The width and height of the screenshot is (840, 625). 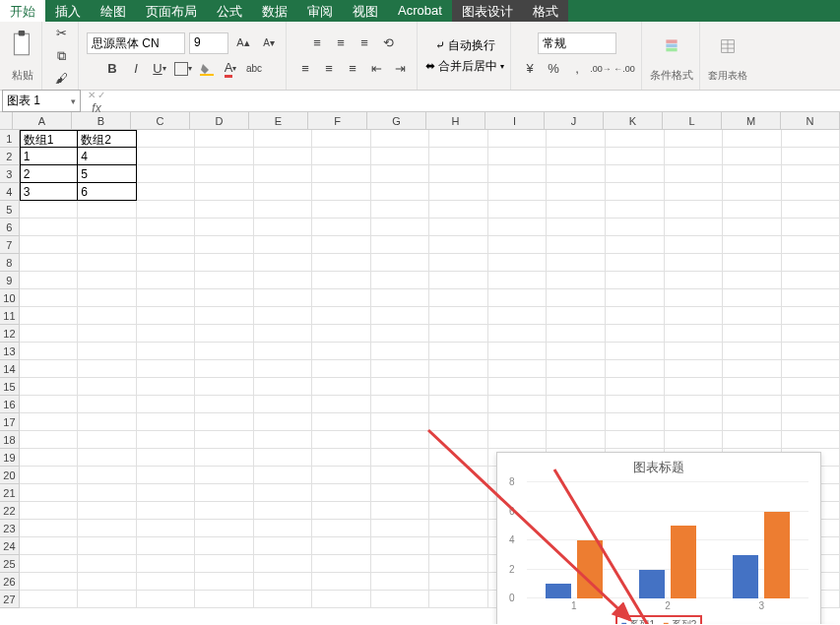 I want to click on cell-F26, so click(x=342, y=582).